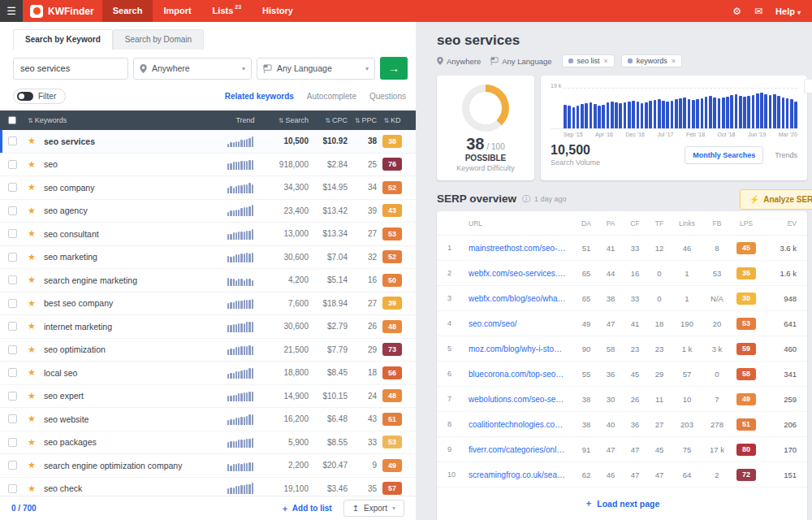 The width and height of the screenshot is (812, 520). Describe the element at coordinates (724, 155) in the screenshot. I see `tab-monthly-searches: Monthly Searches` at that location.